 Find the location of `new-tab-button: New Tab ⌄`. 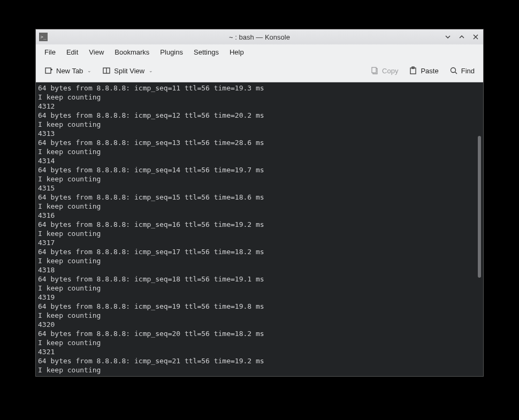

new-tab-button: New Tab ⌄ is located at coordinates (68, 71).